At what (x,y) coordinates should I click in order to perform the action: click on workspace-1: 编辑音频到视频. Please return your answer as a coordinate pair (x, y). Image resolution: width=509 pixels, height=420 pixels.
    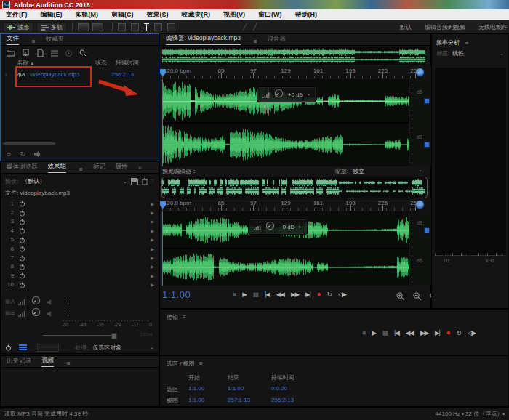
    Looking at the image, I should click on (445, 28).